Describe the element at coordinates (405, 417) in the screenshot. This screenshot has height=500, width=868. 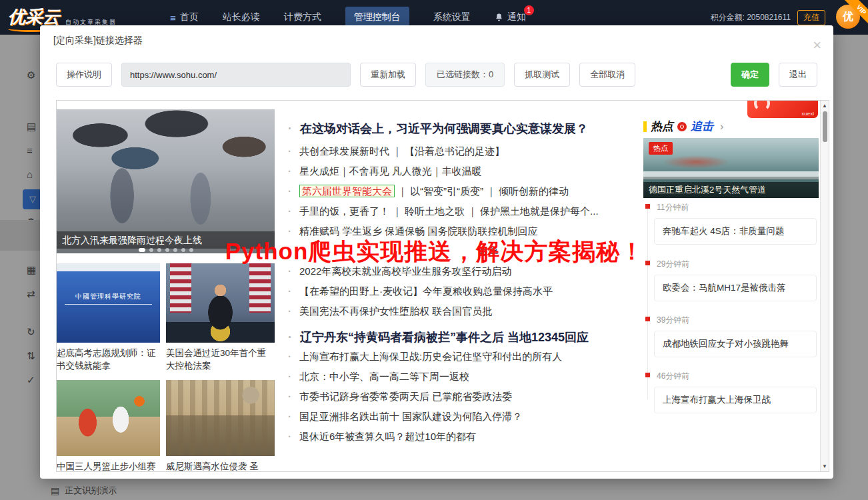
I see `headline-link: ·国足亚洲排名跌出前十 国家队建设为何陷入停滞？` at that location.